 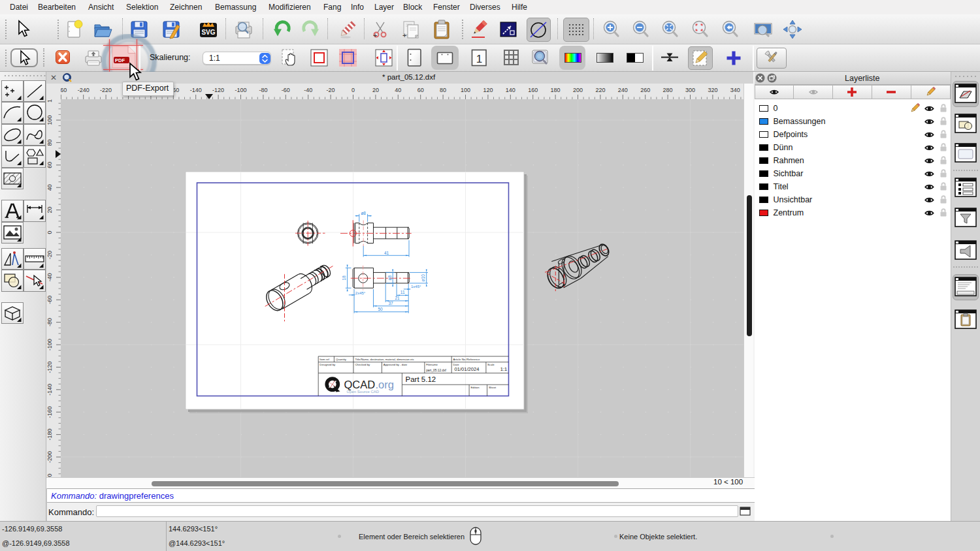 I want to click on svg-text: 340, so click(x=736, y=90).